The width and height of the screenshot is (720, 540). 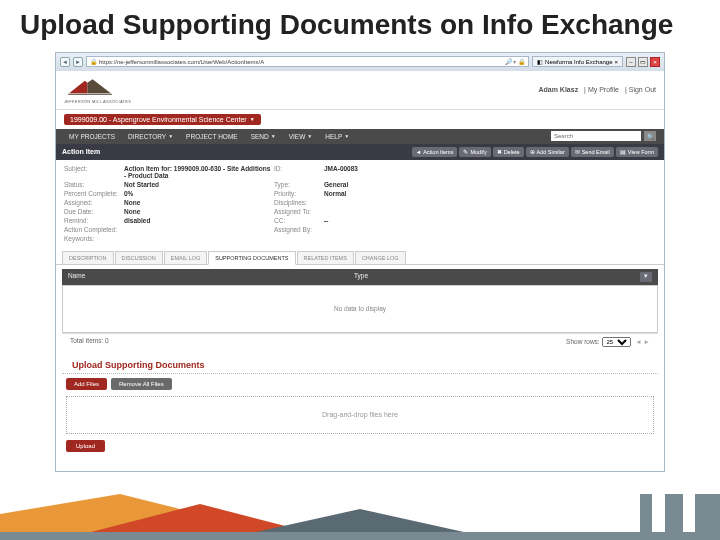 What do you see at coordinates (642, 90) in the screenshot?
I see `sign-out-link: Sign Out` at bounding box center [642, 90].